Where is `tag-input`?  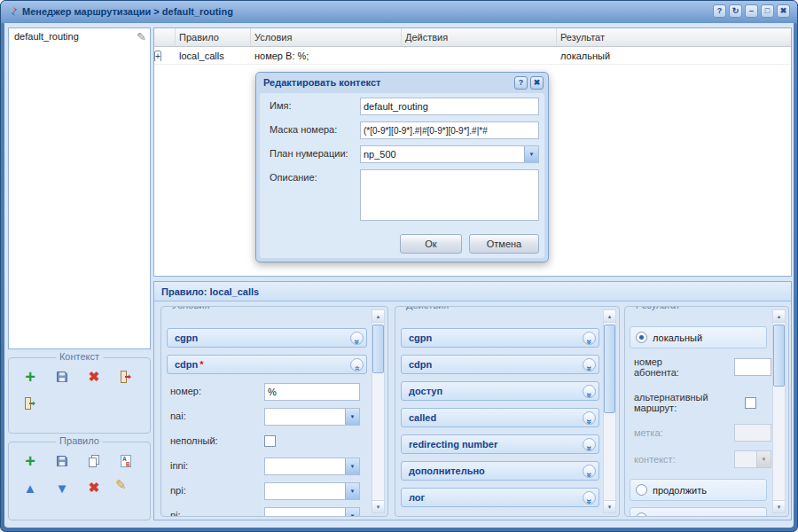 tag-input is located at coordinates (753, 433).